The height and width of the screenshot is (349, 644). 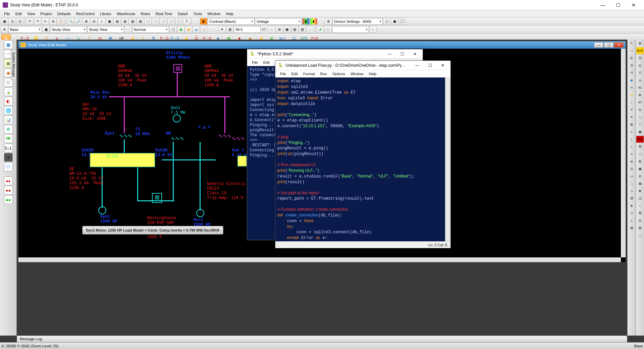 I want to click on ls-btn: ♦♦, so click(x=8, y=181).